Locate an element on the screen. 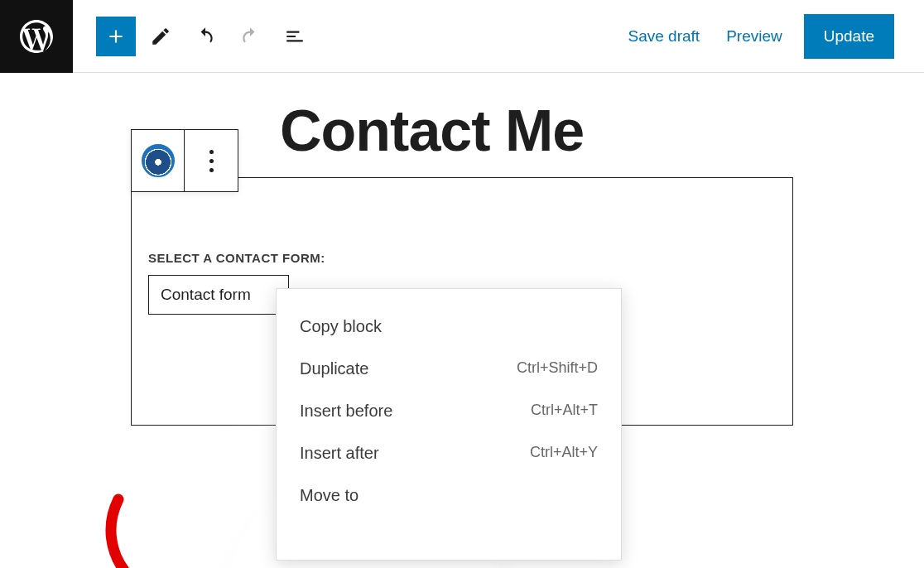  block-toolbar is located at coordinates (185, 161).